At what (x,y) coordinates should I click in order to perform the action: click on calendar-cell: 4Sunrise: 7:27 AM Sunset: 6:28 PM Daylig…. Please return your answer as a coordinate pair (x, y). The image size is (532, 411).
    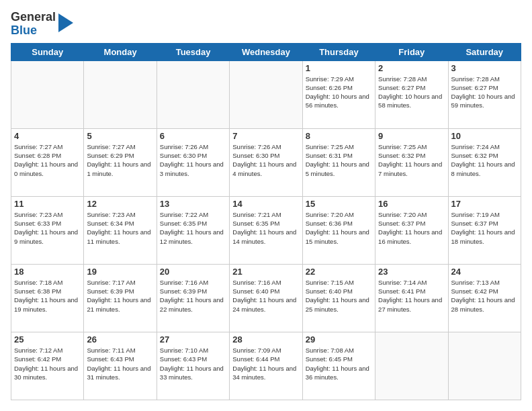
    Looking at the image, I should click on (48, 163).